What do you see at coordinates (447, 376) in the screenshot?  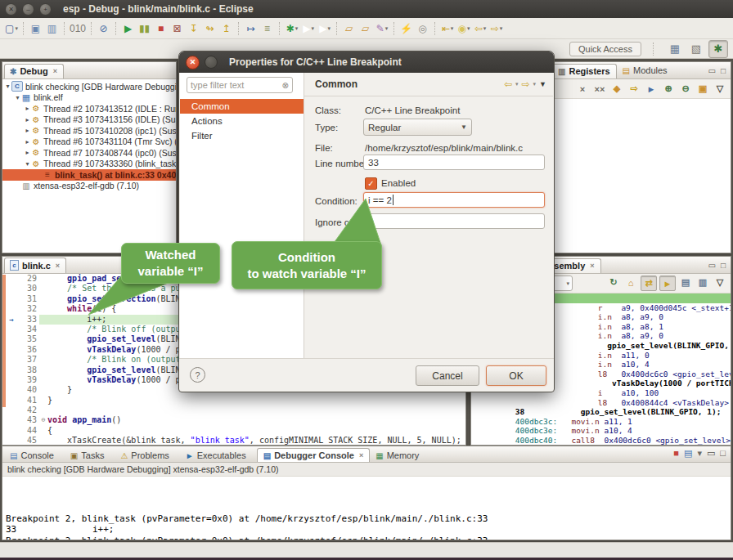 I see `cancel-button: Cancel` at bounding box center [447, 376].